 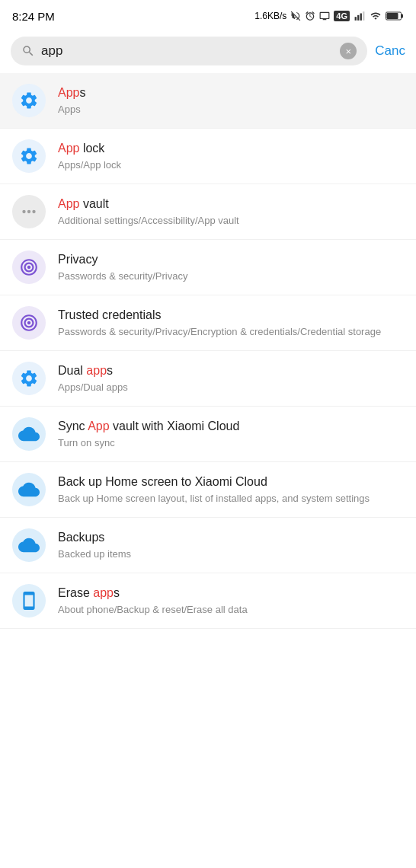 I want to click on result-item-sync-app-vault: Sync App vault with Xiaomi Cloud Turn on…, so click(x=208, y=434).